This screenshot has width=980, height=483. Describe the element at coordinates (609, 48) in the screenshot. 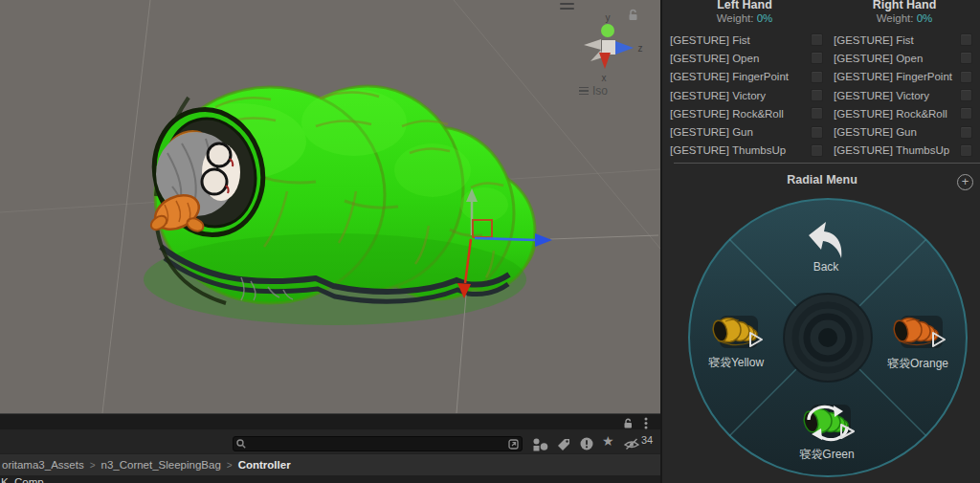

I see `gizmo-center-cube` at that location.